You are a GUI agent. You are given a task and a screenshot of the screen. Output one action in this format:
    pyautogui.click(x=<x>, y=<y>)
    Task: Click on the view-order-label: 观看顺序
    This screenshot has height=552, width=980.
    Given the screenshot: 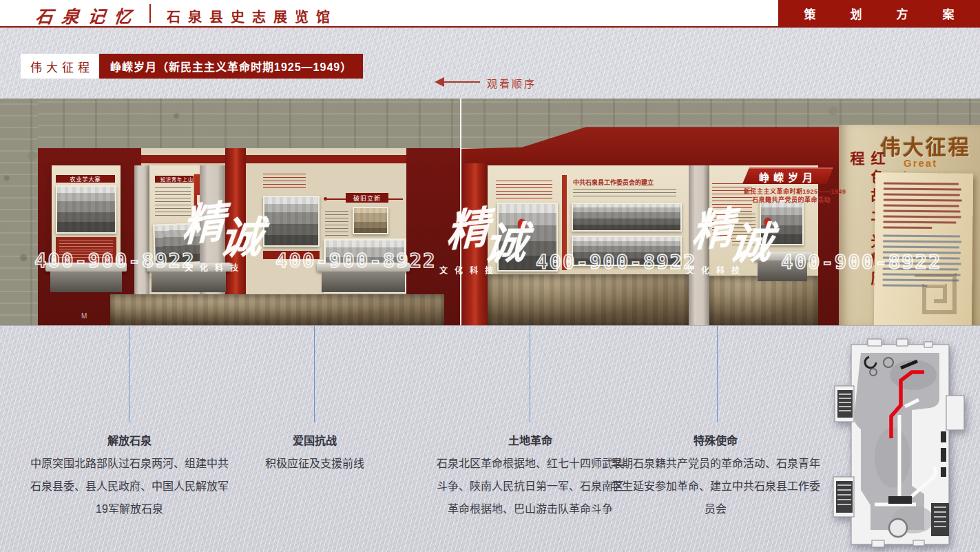 What is the action you would take?
    pyautogui.click(x=512, y=83)
    